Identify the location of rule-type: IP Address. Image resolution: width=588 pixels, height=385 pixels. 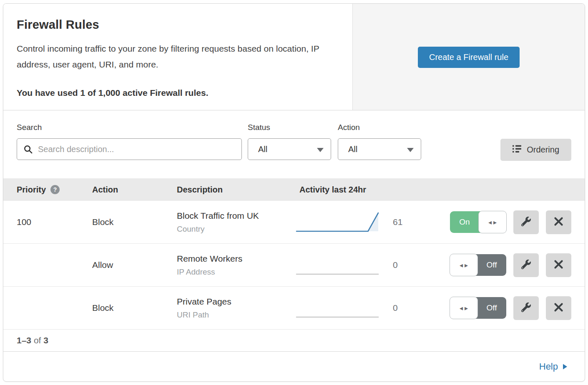
(236, 272).